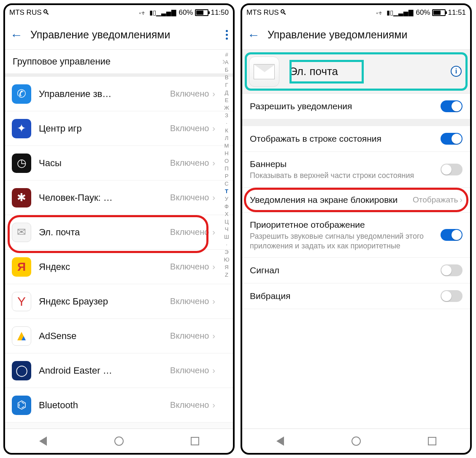 The height and width of the screenshot is (458, 476). Describe the element at coordinates (227, 100) in the screenshot. I see `index-letter: Е` at that location.